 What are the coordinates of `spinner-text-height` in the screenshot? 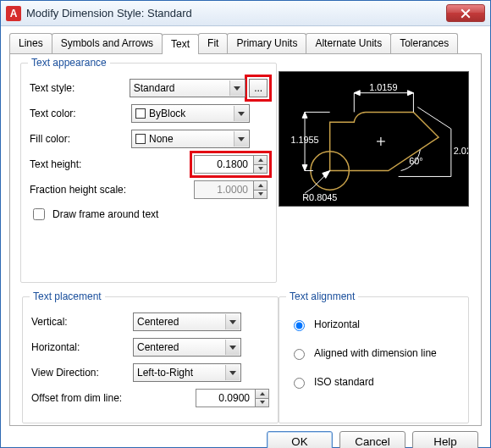 It's located at (230, 164).